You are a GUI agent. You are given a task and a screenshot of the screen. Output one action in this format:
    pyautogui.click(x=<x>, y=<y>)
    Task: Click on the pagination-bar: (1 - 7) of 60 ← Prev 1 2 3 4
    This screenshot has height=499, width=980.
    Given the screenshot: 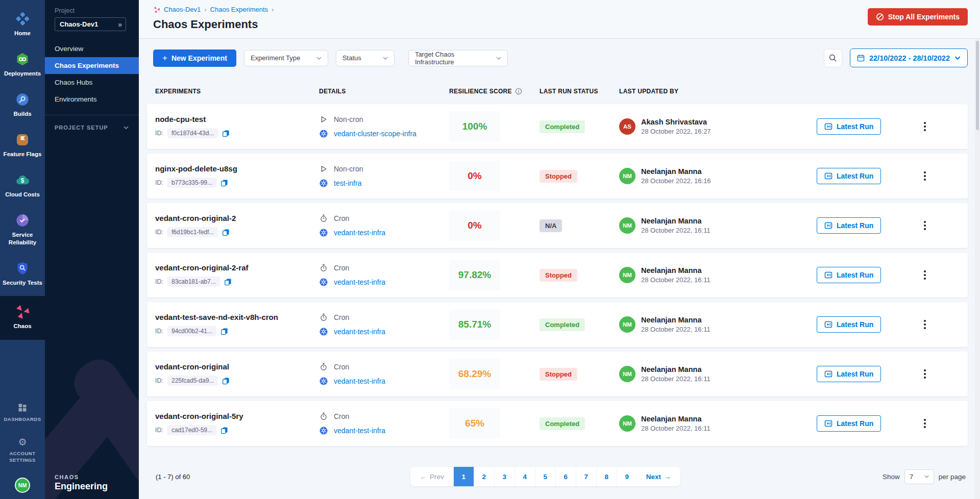 What is the action you would take?
    pyautogui.click(x=559, y=477)
    